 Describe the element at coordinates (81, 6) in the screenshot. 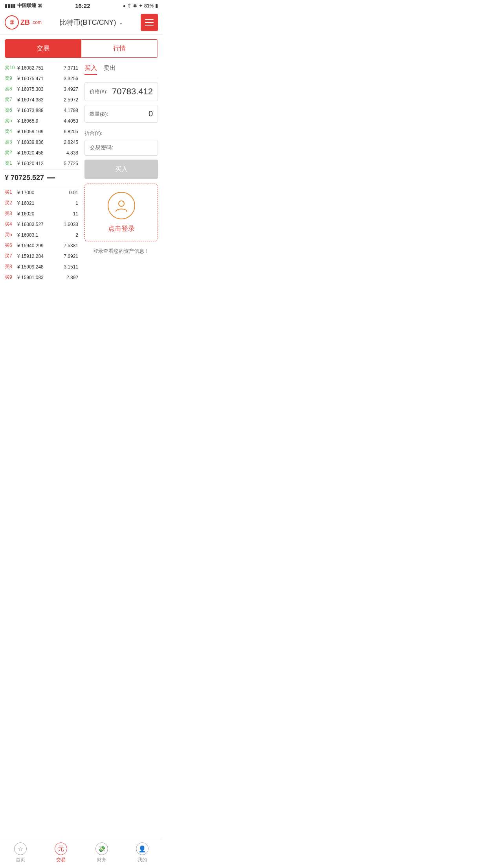

I see `status-bar: ▮▮▮▮ 中国联通 ⌘ 16:22 ● ⇧ ⚛ ✦ 81% ▮` at that location.